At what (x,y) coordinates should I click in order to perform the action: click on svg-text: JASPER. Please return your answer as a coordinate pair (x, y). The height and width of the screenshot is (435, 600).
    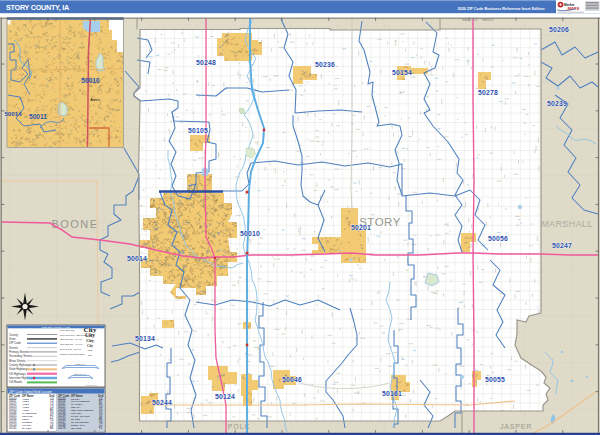
    Looking at the image, I should click on (516, 426).